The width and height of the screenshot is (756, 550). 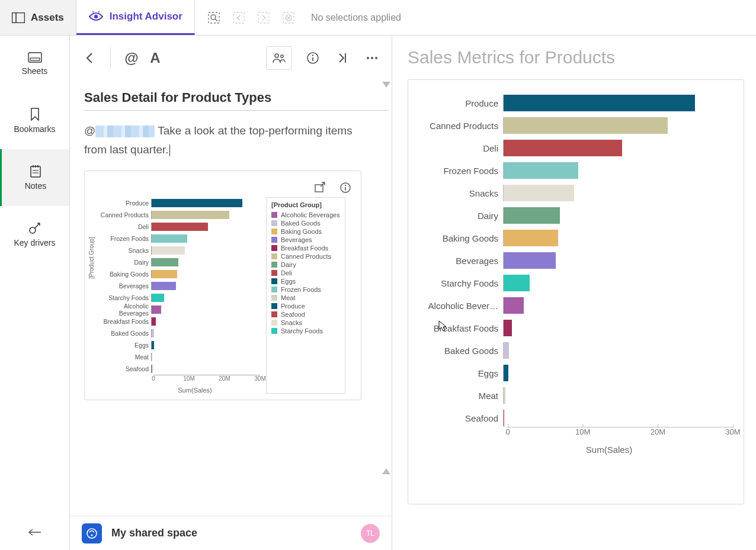 What do you see at coordinates (574, 305) in the screenshot?
I see `bar-row: Alcoholic Bever…` at bounding box center [574, 305].